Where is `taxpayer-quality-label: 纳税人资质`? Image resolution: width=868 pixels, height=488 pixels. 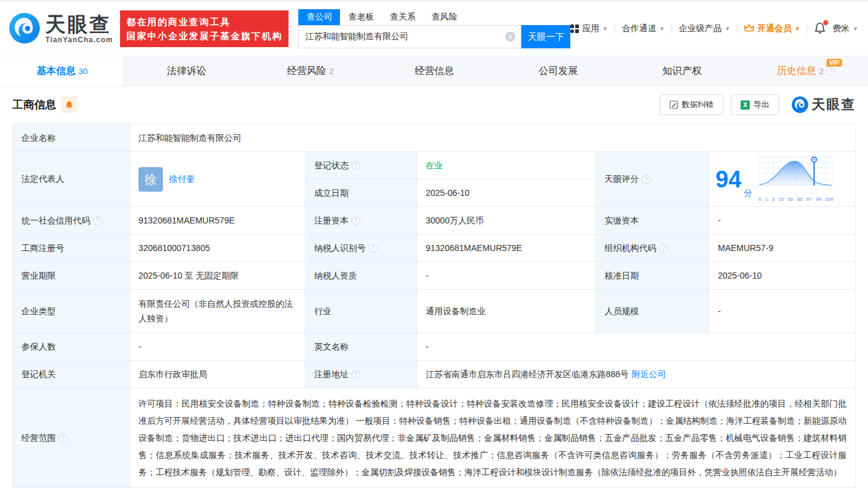
taxpayer-quality-label: 纳税人资质 is located at coordinates (361, 276).